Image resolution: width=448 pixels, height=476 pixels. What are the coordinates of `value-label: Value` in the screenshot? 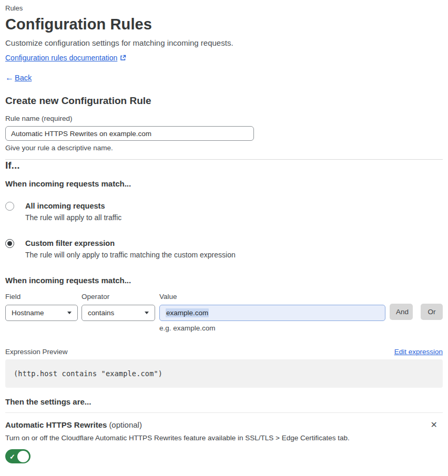 It's located at (272, 296).